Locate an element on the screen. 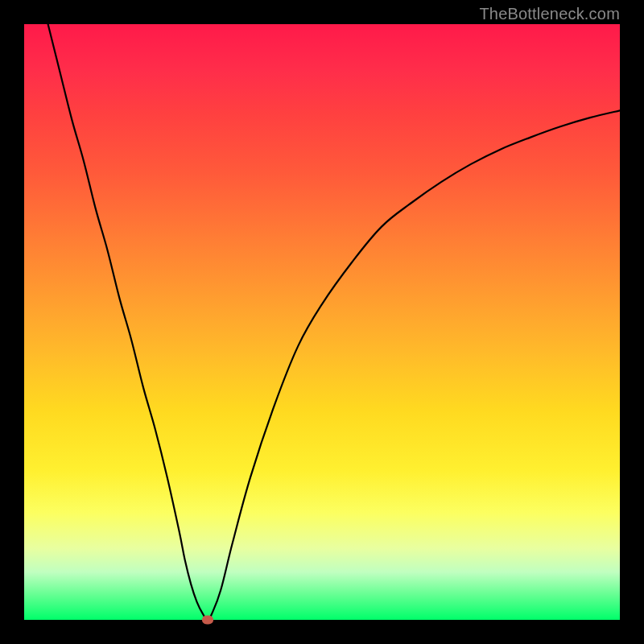  watermark-text: TheBottleneck.com is located at coordinates (549, 14).